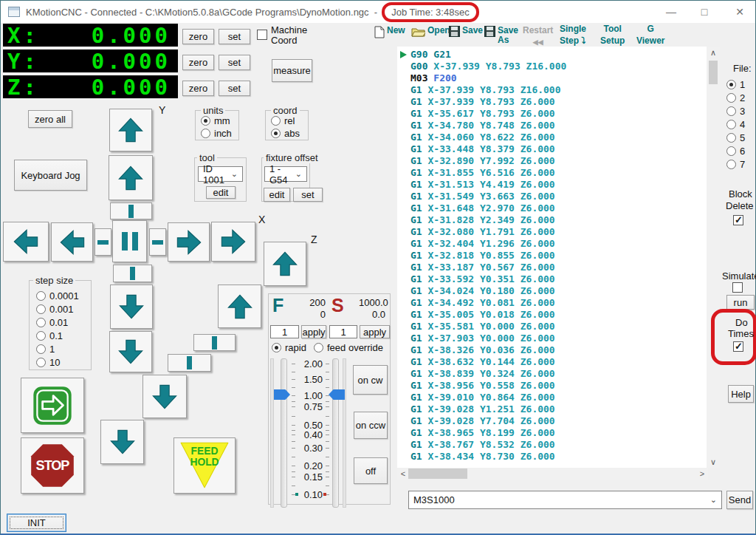 The width and height of the screenshot is (756, 535). I want to click on spindle-on-ccw-button: on ccw, so click(371, 426).